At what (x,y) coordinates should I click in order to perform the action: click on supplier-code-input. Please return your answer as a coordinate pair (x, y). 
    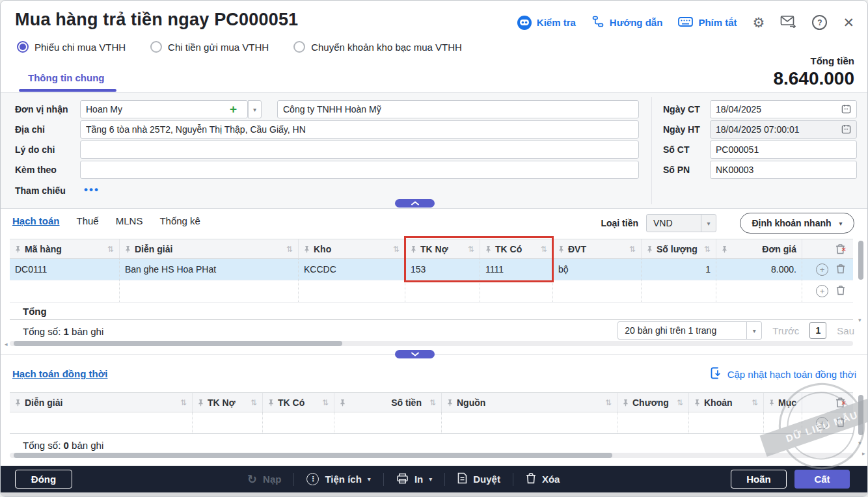
    Looking at the image, I should click on (164, 109).